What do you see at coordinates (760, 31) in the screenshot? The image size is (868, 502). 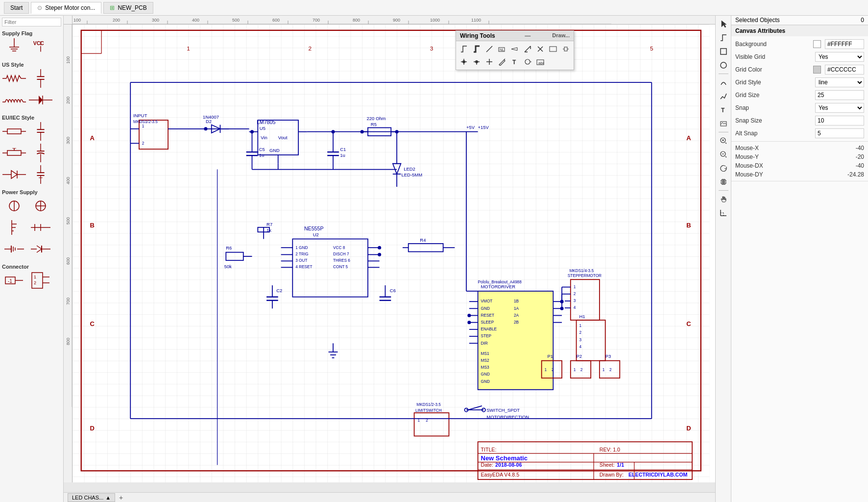 I see `canvas-attributes-label: Canvas Attributes` at bounding box center [760, 31].